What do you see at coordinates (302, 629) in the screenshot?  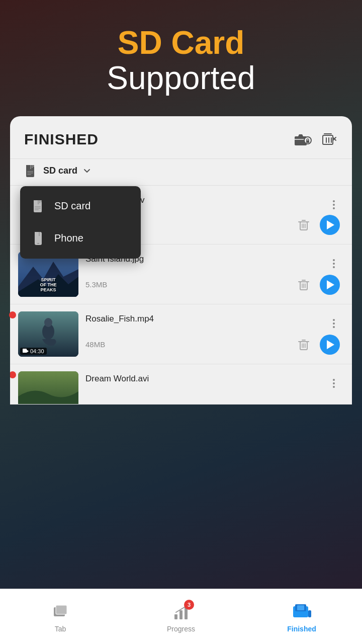 I see `nav-label-finished: Finished` at bounding box center [302, 629].